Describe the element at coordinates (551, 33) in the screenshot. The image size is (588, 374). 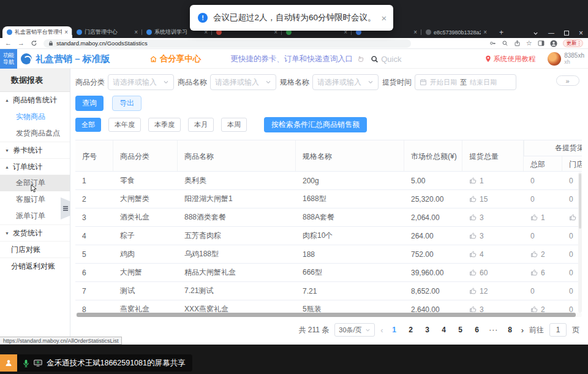
I see `minimize-button: —` at that location.